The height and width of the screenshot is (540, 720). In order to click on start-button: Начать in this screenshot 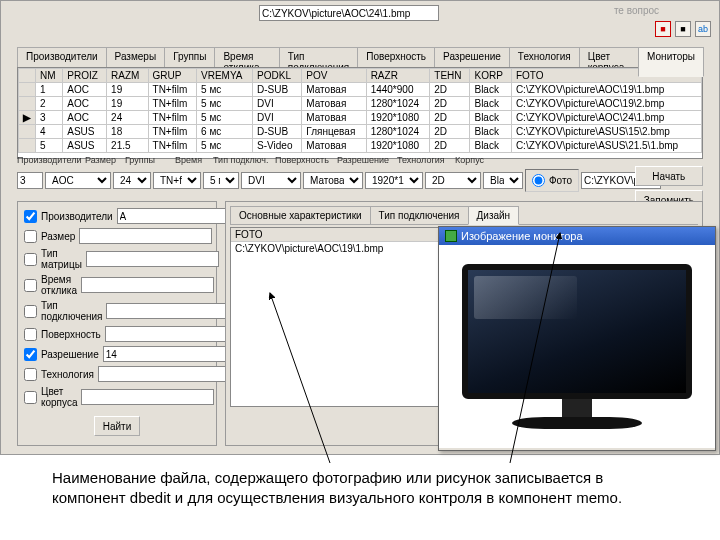, I will do `click(669, 176)`.